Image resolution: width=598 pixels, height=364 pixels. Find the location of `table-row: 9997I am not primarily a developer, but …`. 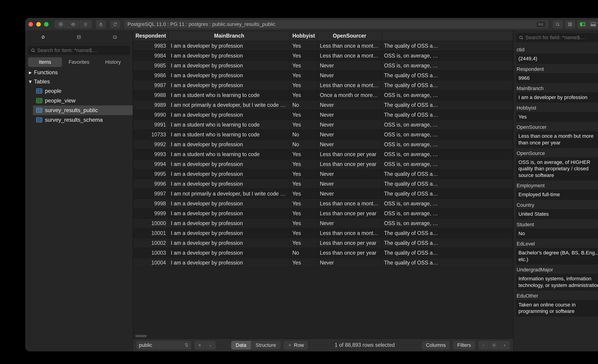

table-row: 9997I am not primarily a developer, but … is located at coordinates (323, 194).